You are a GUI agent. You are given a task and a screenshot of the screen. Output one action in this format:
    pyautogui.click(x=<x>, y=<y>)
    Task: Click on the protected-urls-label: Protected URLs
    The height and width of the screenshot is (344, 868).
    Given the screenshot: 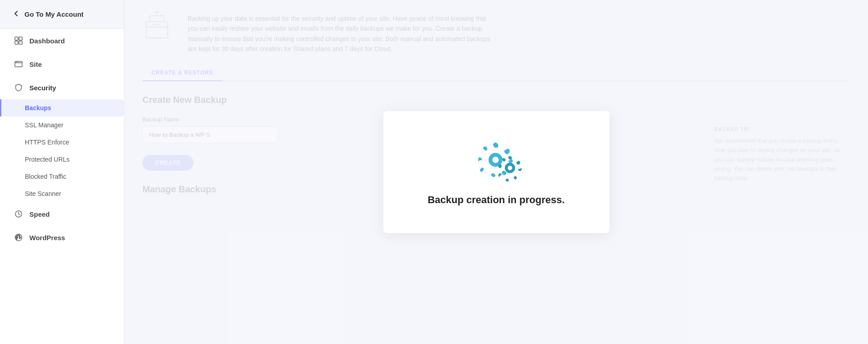 What is the action you would take?
    pyautogui.click(x=47, y=159)
    